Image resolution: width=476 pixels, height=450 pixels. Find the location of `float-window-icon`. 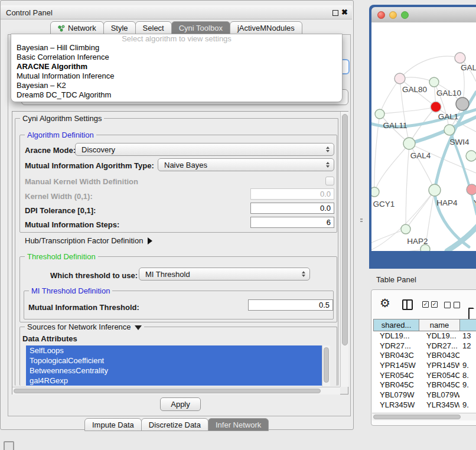

float-window-icon is located at coordinates (335, 13).